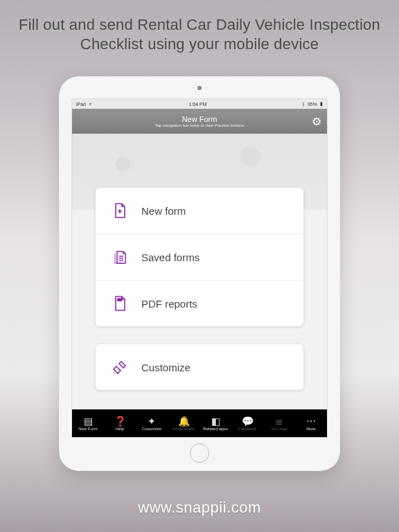 The width and height of the screenshot is (399, 532). Describe the element at coordinates (89, 421) in the screenshot. I see `form-icon: ▤` at that location.